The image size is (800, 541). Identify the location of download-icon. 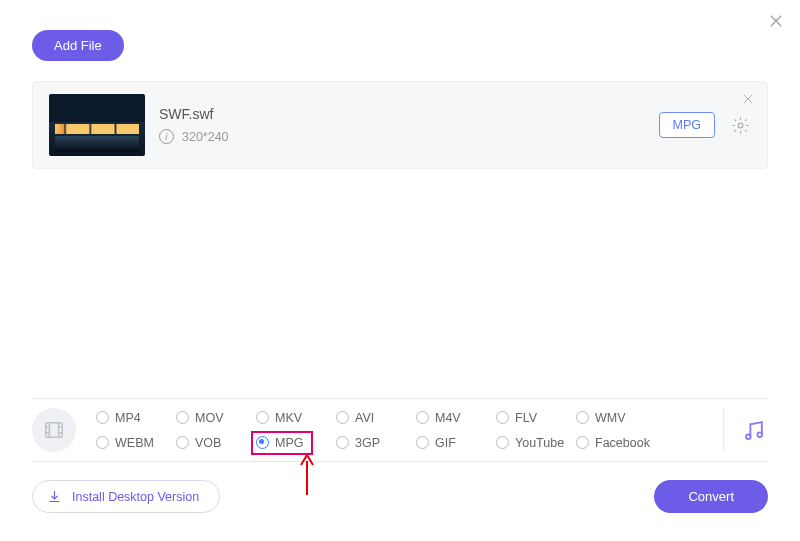
(54, 496).